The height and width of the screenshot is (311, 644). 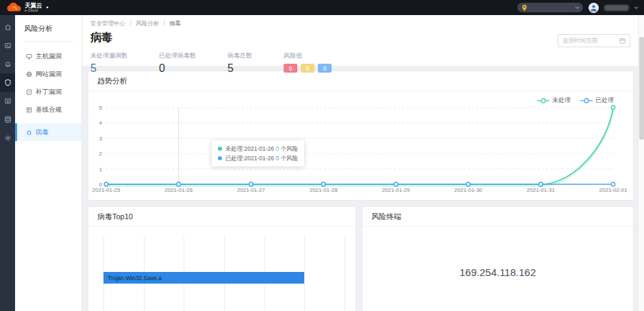 I want to click on sidebar-item-host-vuln: 主机漏洞, so click(x=48, y=56).